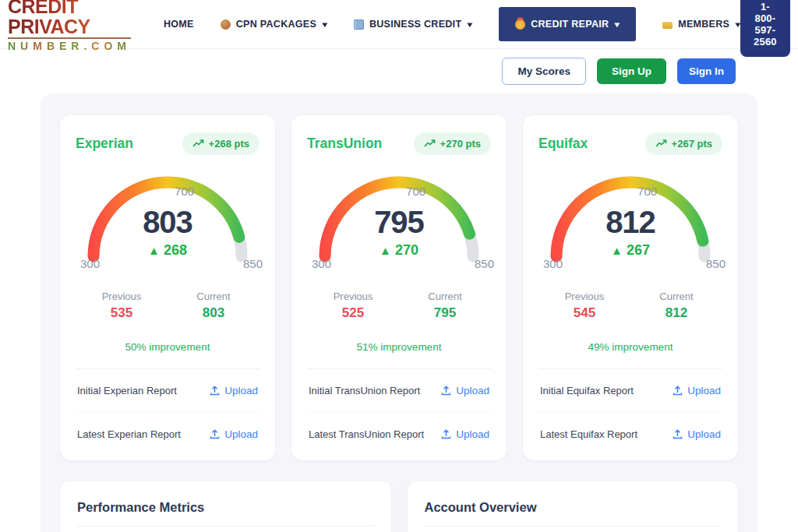 The image size is (798, 532). What do you see at coordinates (544, 72) in the screenshot?
I see `my-scores-button: My Scores` at bounding box center [544, 72].